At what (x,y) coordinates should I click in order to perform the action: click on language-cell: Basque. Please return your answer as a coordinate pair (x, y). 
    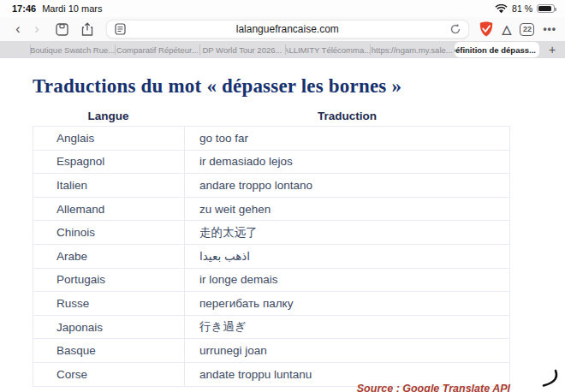
    Looking at the image, I should click on (110, 351).